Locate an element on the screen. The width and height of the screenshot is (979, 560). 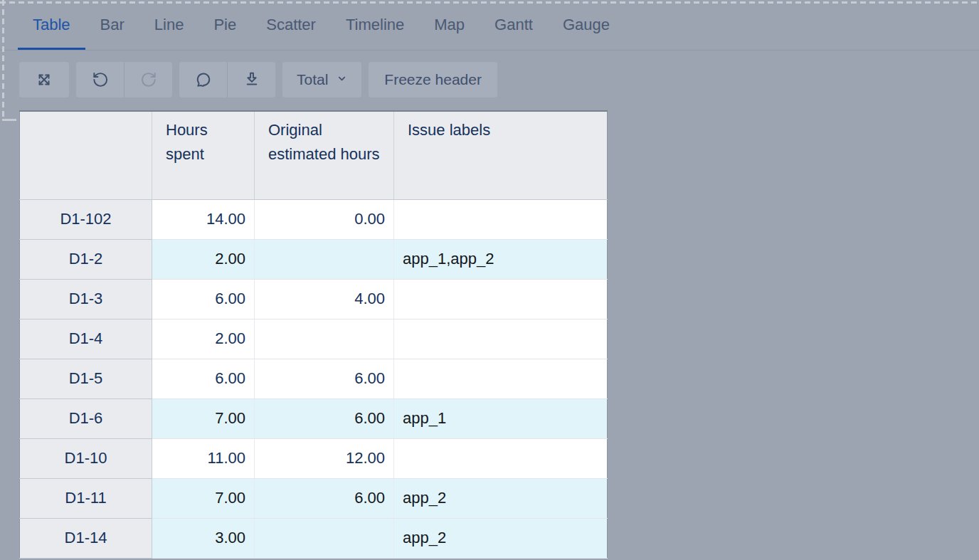
tab-gauge: Gauge is located at coordinates (586, 25).